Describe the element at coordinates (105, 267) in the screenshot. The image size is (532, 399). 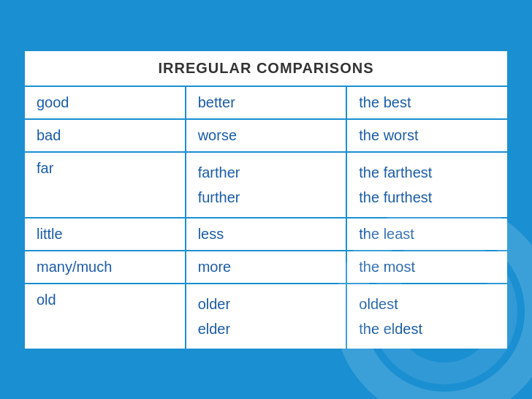
I see `cell-positive-4: many/much` at that location.